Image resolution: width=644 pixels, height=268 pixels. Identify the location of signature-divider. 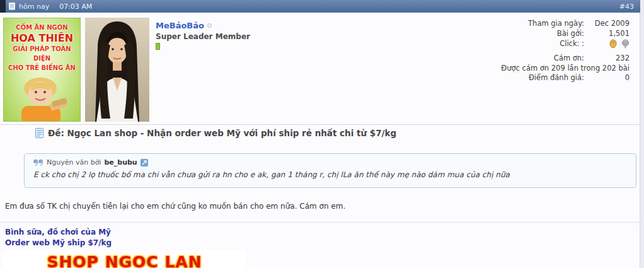
(320, 222).